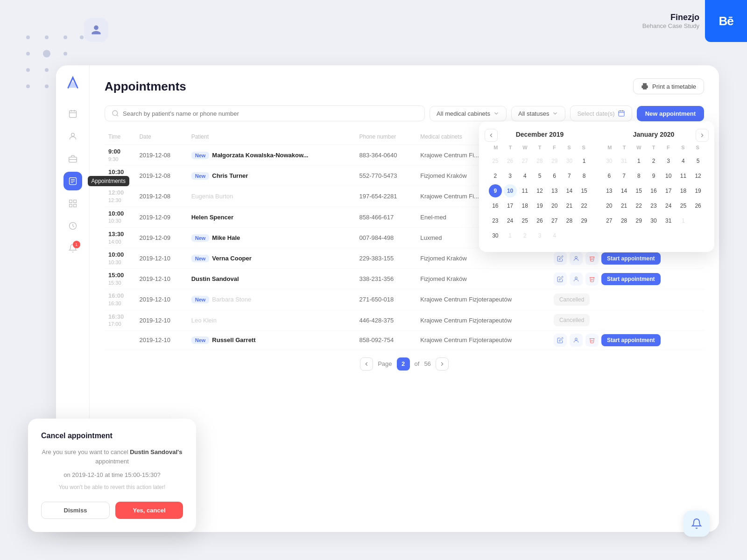  I want to click on sidebar-item-calendar, so click(73, 114).